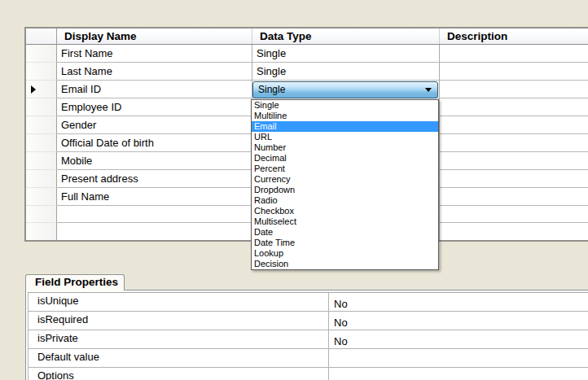  Describe the element at coordinates (345, 212) in the screenshot. I see `dropdown-option: Checkbox` at that location.